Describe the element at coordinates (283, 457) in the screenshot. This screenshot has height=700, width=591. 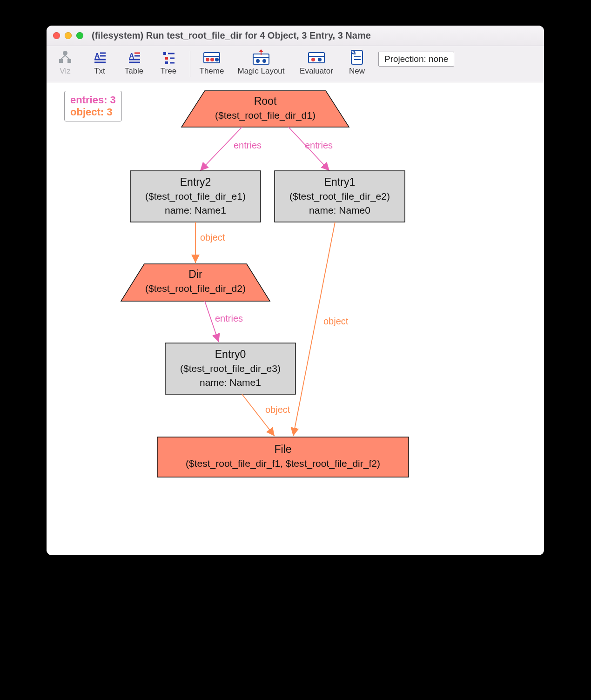
I see `node-file: File ($test_root_file_dir_f1, $test_root…` at that location.